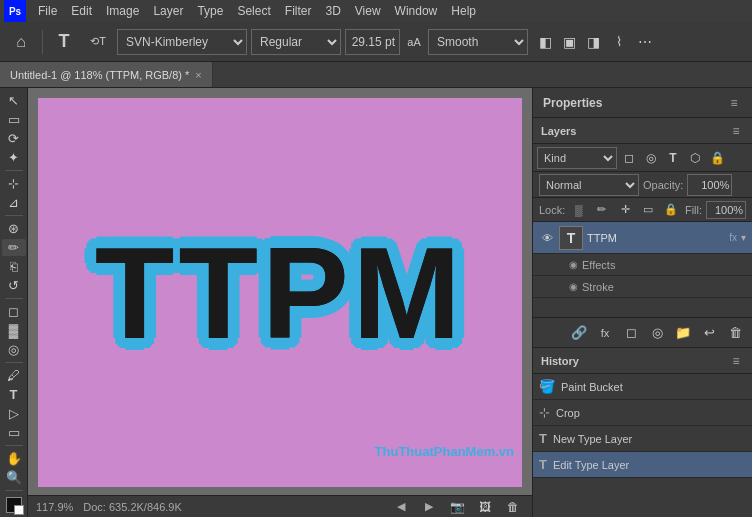 The image size is (752, 517). I want to click on align-left-icon: ◧, so click(545, 42).